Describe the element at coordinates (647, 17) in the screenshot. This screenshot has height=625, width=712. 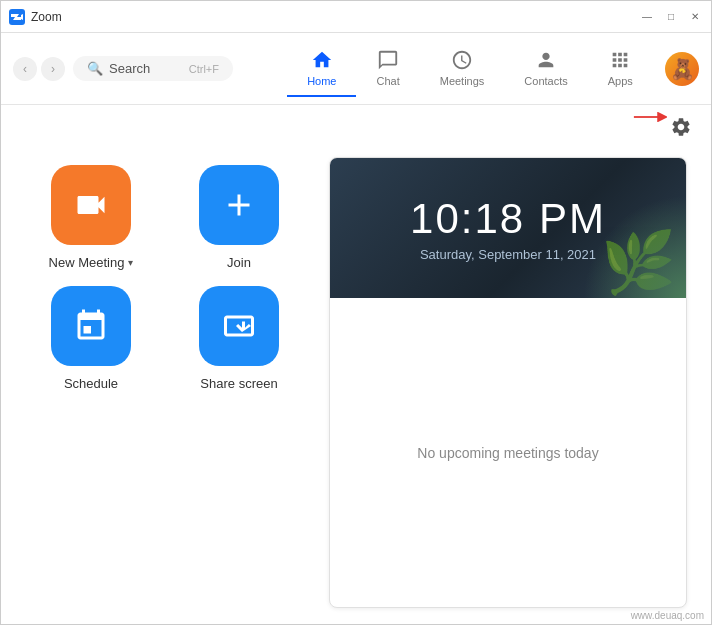
I see `minimize-button: —` at that location.